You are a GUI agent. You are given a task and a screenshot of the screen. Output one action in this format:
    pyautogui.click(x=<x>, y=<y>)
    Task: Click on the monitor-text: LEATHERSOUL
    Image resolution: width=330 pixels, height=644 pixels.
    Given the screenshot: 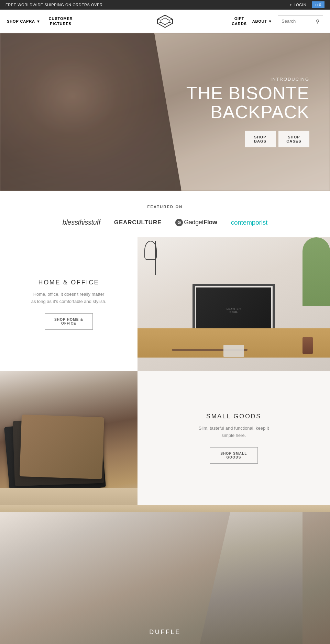 What is the action you would take?
    pyautogui.click(x=234, y=310)
    